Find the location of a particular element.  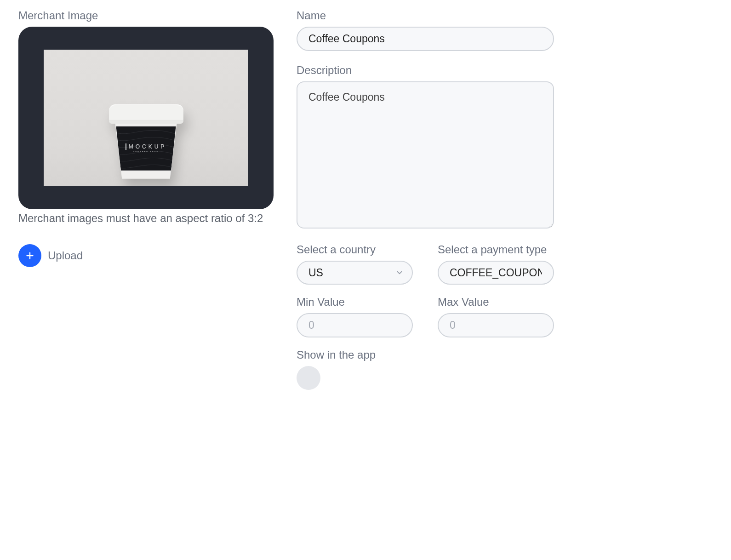

name-input is located at coordinates (425, 39).